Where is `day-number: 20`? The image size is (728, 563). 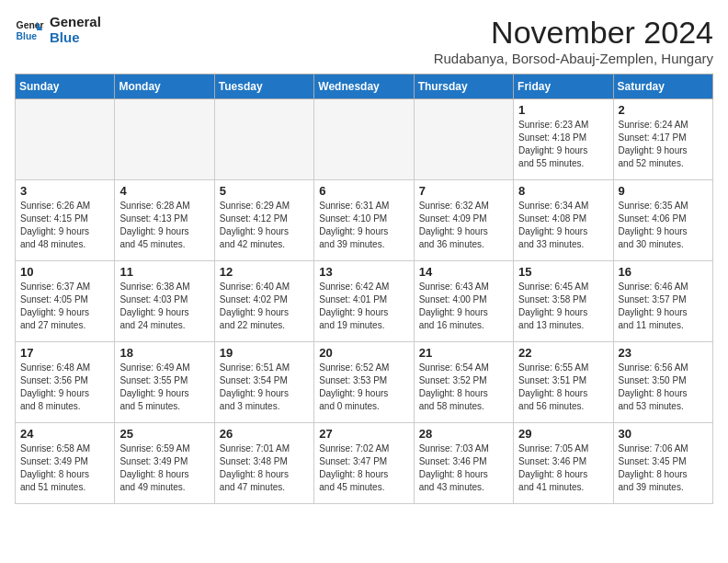
day-number: 20 is located at coordinates (364, 353).